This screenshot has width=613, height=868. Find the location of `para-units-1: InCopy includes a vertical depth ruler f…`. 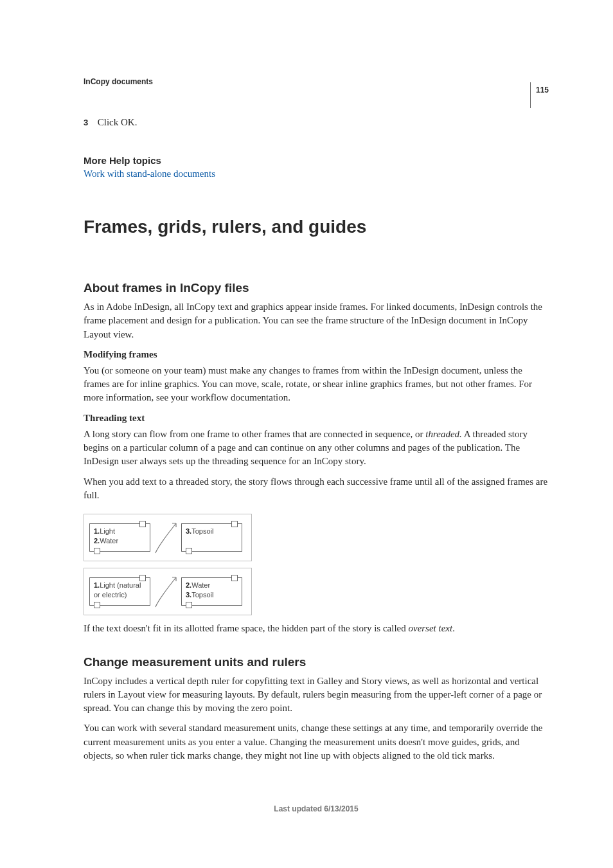

para-units-1: InCopy includes a vertical depth ruler f… is located at coordinates (316, 695).